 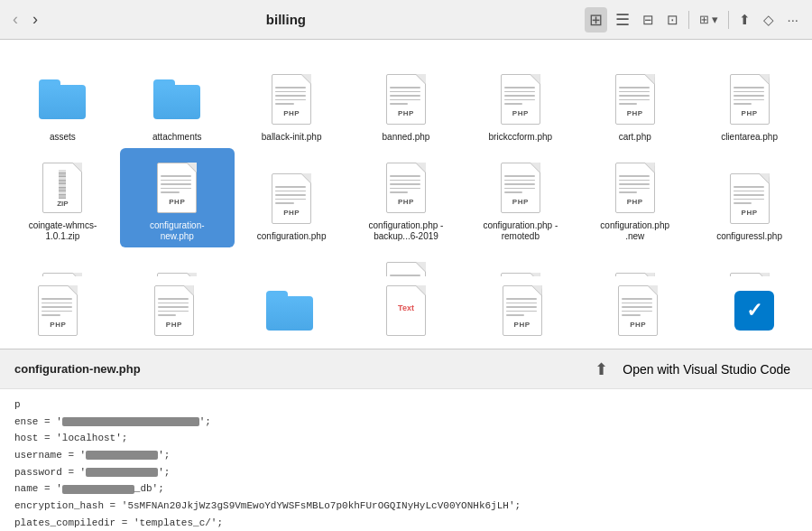 I want to click on share-preview-button: ⬆, so click(x=601, y=369).